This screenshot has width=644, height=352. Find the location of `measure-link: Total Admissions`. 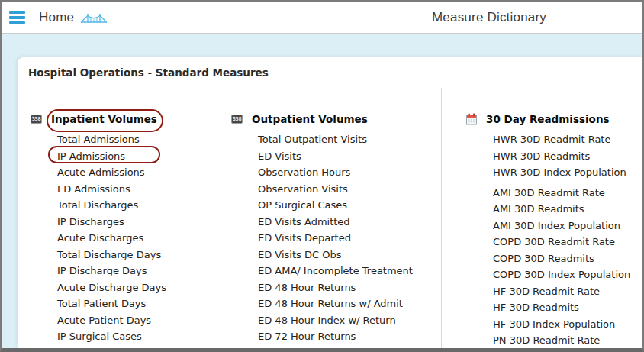

measure-link: Total Admissions is located at coordinates (111, 140).